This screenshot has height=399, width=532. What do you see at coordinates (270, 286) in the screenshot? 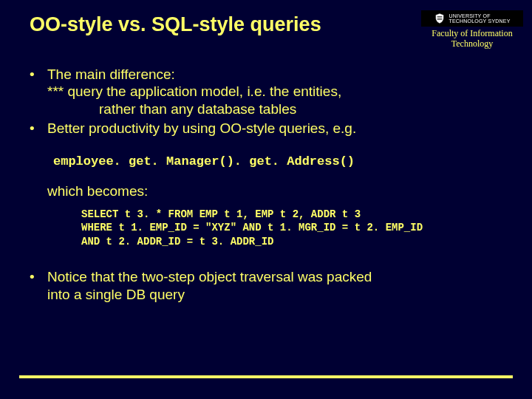
I see `bullet-3: Notice that the two-step object traversa…` at bounding box center [270, 286].